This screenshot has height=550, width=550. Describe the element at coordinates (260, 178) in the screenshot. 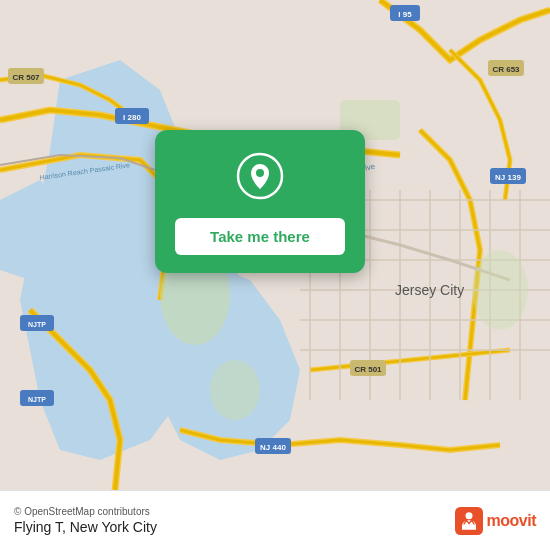

I see `location-icon-wrapper` at that location.